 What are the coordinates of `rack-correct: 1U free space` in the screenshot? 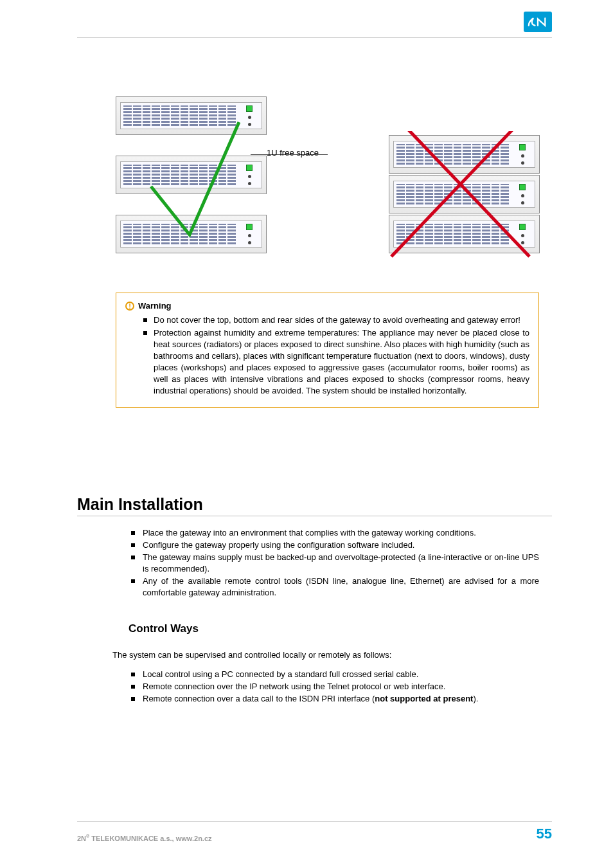 It's located at (191, 175).